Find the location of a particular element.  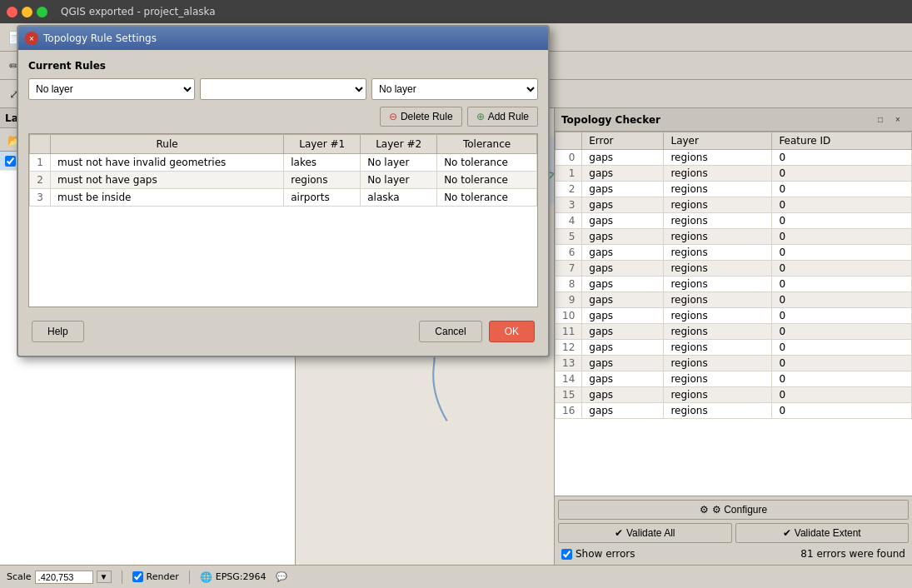

layer1-select: No layer is located at coordinates (112, 89).